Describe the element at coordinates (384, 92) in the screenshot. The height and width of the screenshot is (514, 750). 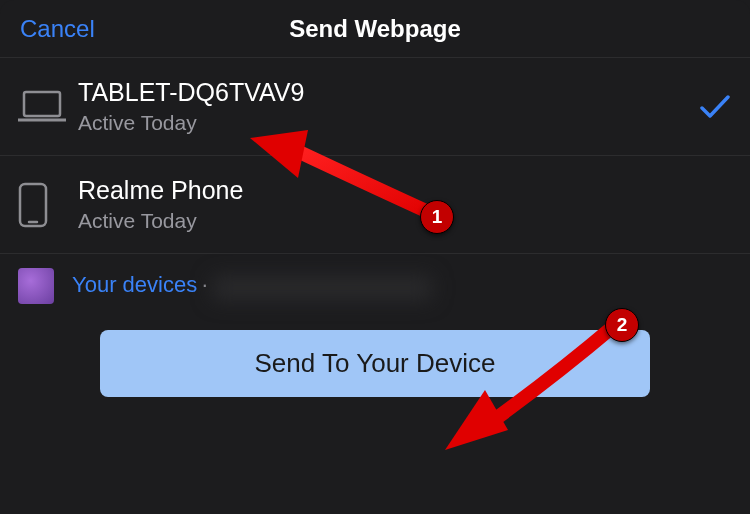
I see `device-name: TABLET-DQ6TVAV9` at that location.